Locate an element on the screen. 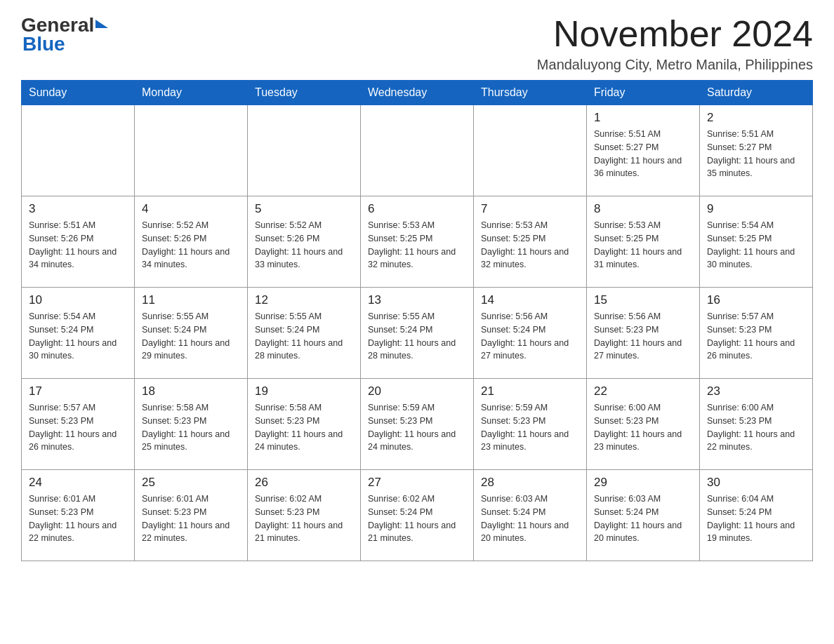 The height and width of the screenshot is (644, 834). month-title: November 2024 is located at coordinates (675, 34).